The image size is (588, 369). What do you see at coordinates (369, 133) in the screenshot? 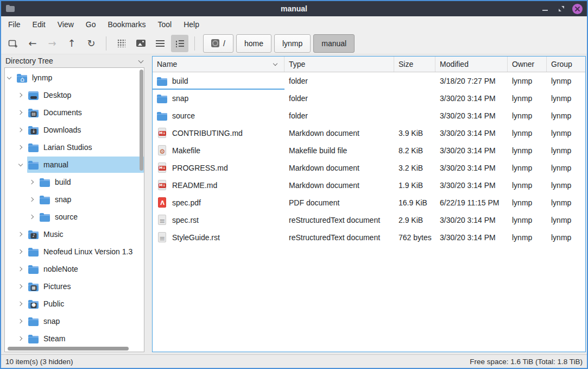
I see `file-row-contributing-md: CONTRIBUTING.md Markdown document 3.9 Ki…` at bounding box center [369, 133].